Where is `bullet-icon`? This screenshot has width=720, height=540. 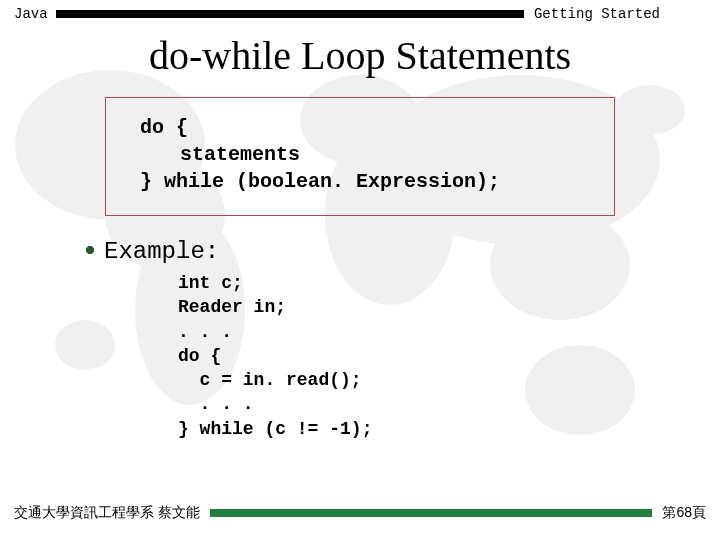
bullet-icon is located at coordinates (90, 250).